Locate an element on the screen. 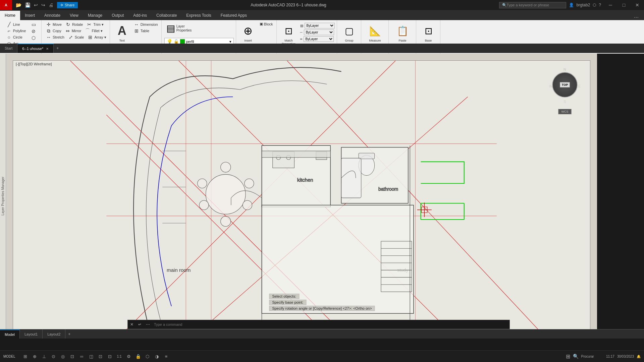  tab-manage: Manage is located at coordinates (95, 15).